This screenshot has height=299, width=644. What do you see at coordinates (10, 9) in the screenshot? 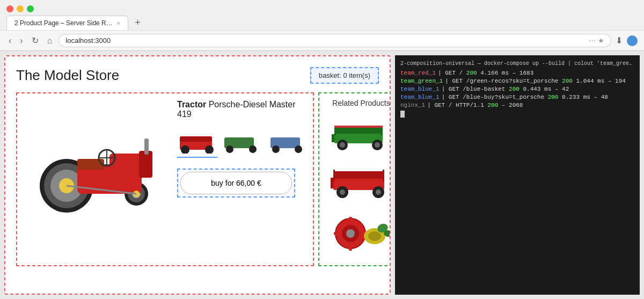
I see `traffic-light-red` at bounding box center [10, 9].